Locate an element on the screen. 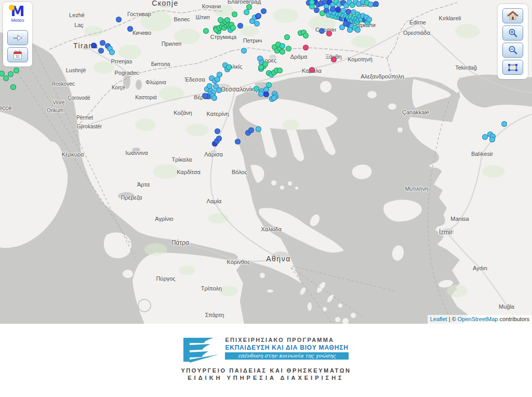 This screenshot has width=532, height=397. home-button is located at coordinates (513, 16).